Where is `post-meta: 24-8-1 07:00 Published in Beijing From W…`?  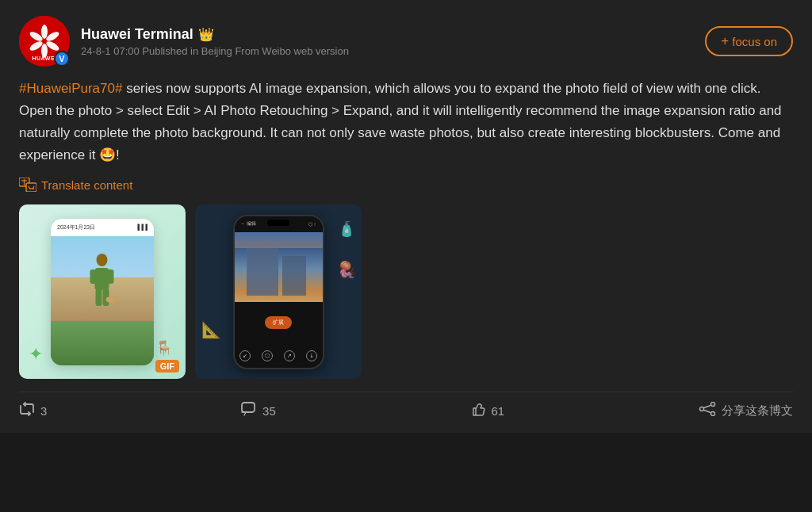 post-meta: 24-8-1 07:00 Published in Beijing From W… is located at coordinates (215, 51).